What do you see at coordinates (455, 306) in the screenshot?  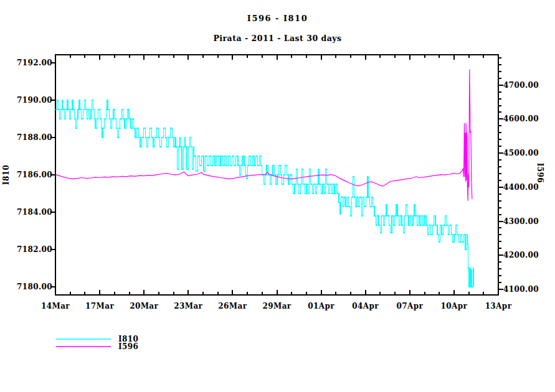 I see `x-axis-tick-label: 10Apr` at bounding box center [455, 306].